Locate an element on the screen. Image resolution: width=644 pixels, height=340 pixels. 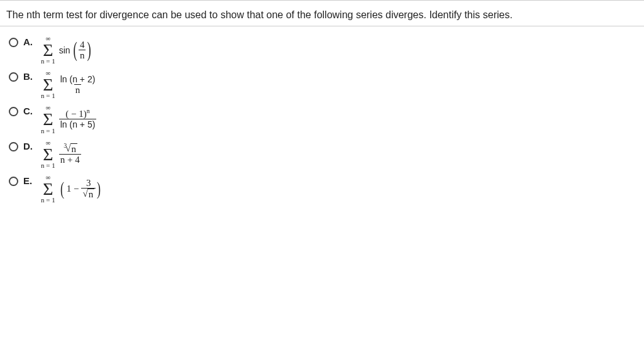
expr-A: ∞ Σ n = 1 sin ( 4 n ) is located at coordinates (67, 50).